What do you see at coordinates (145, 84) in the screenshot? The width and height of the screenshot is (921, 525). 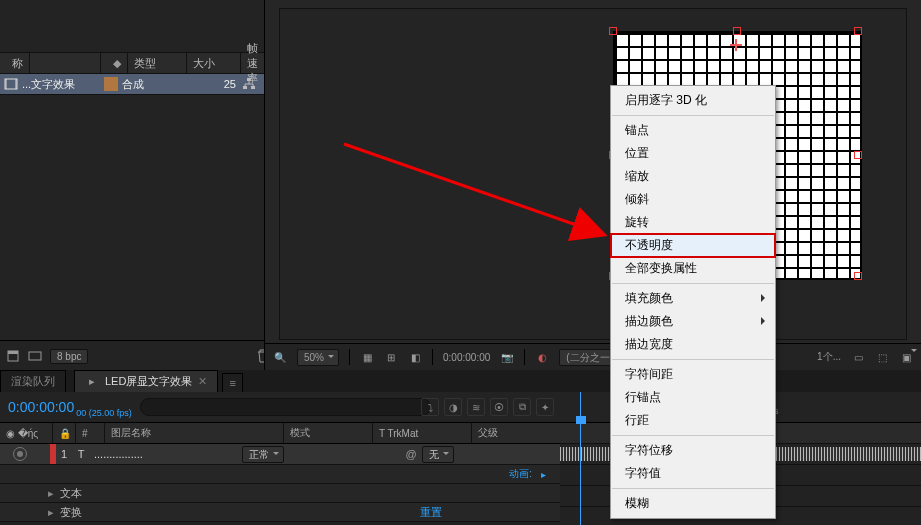 I see `item-type: 合成` at bounding box center [145, 84].